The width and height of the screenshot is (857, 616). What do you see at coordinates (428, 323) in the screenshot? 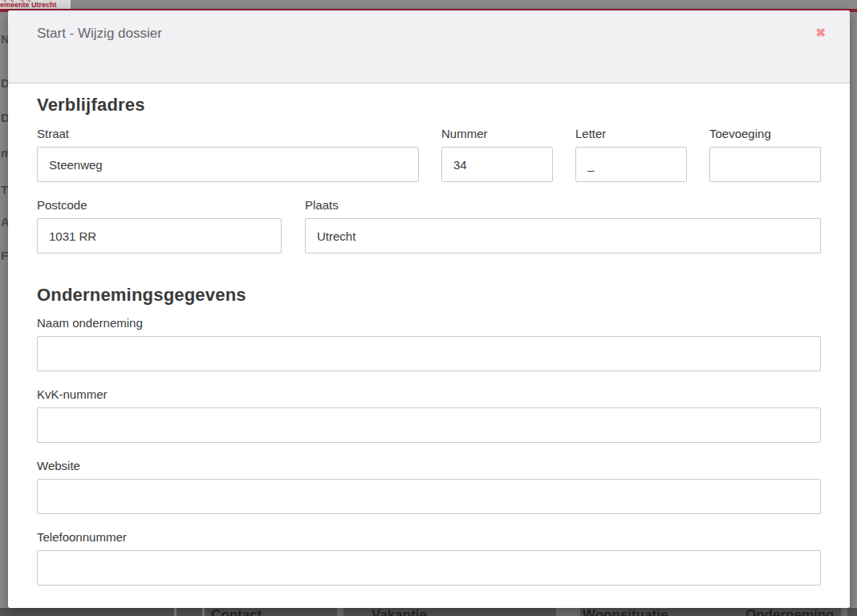
I see `naam-onderneming-label: Naam onderneming` at bounding box center [428, 323].